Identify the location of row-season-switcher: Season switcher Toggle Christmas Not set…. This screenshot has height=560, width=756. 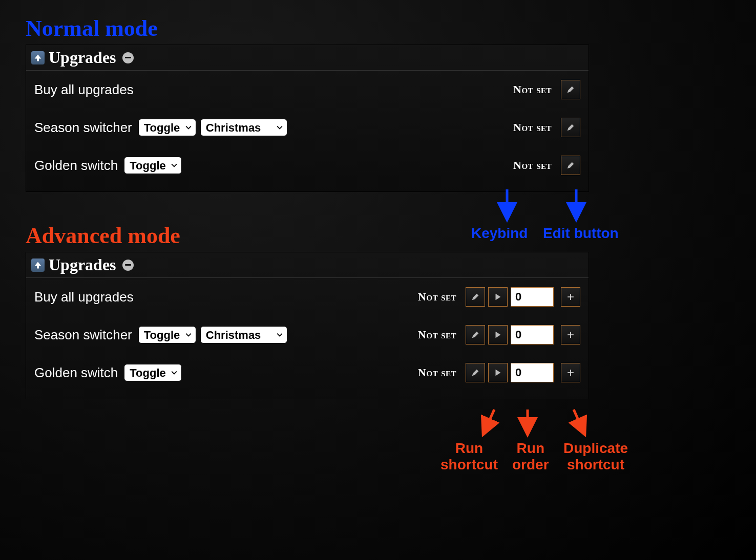
(307, 335).